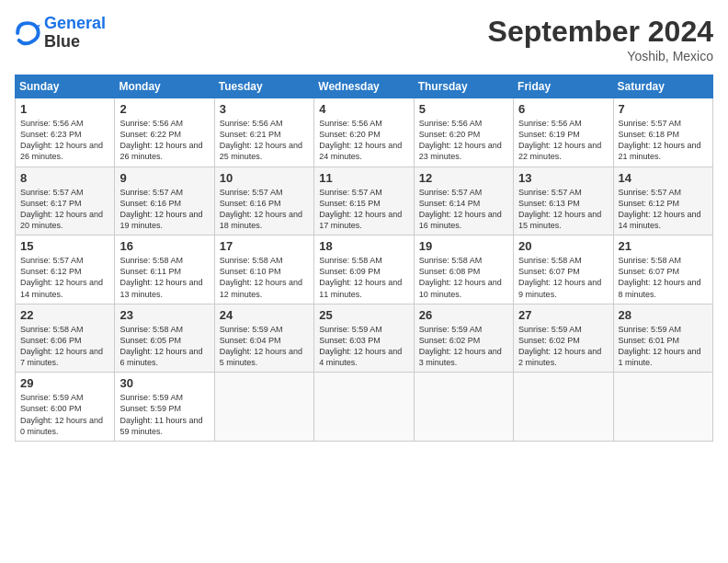 The width and height of the screenshot is (728, 563). I want to click on day-info: Sunrise: 5:56 AMSunset: 6:19 PMDaylight:…, so click(563, 140).